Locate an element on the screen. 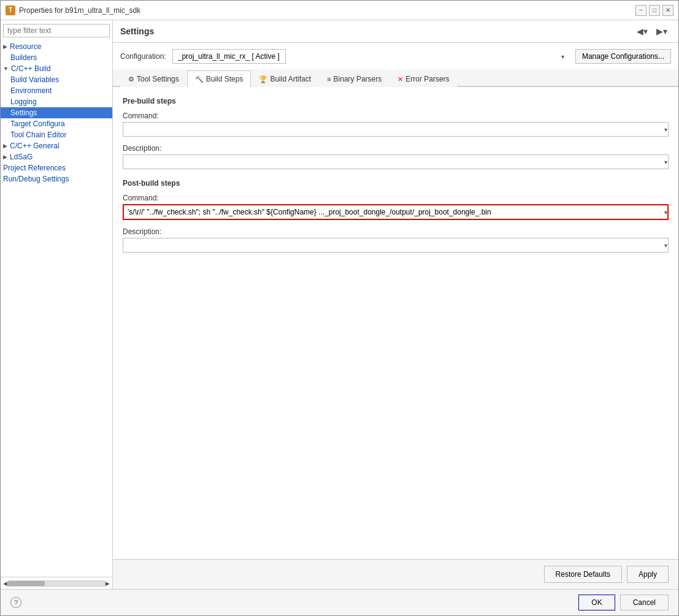 The width and height of the screenshot is (679, 616). forward-button: ▶▾ is located at coordinates (662, 31).